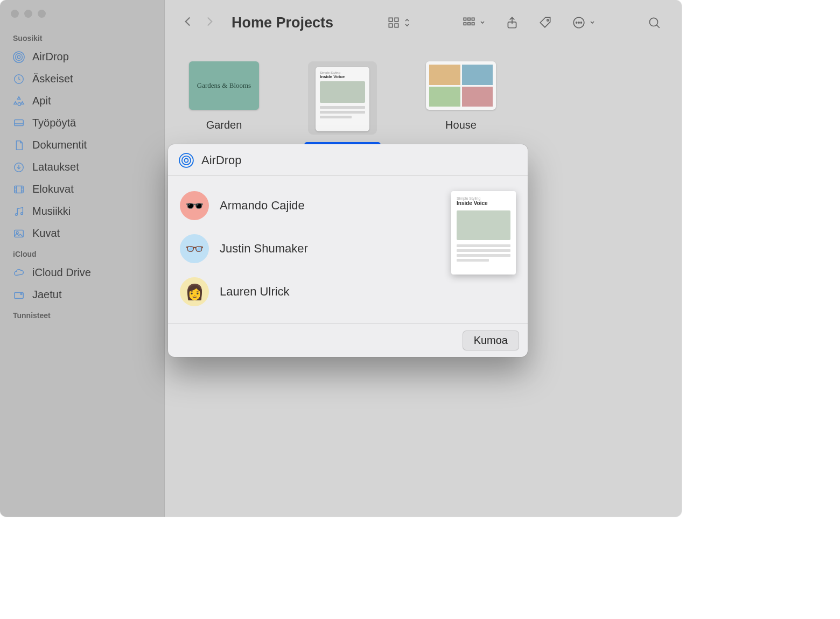  Describe the element at coordinates (310, 249) in the screenshot. I see `airdrop-people-list: 🕶️ Armando Cajide 👓 Justin Shumaker 👩 La…` at that location.